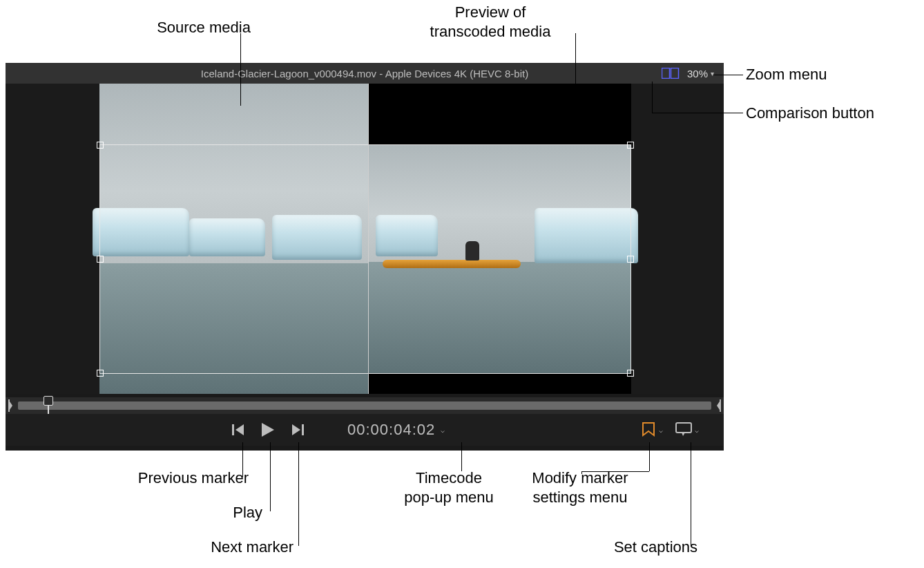 This screenshot has width=924, height=568. Describe the element at coordinates (365, 430) in the screenshot. I see `control-bar: 00:00:04:02 ⌵ ⌵ ⌵` at that location.